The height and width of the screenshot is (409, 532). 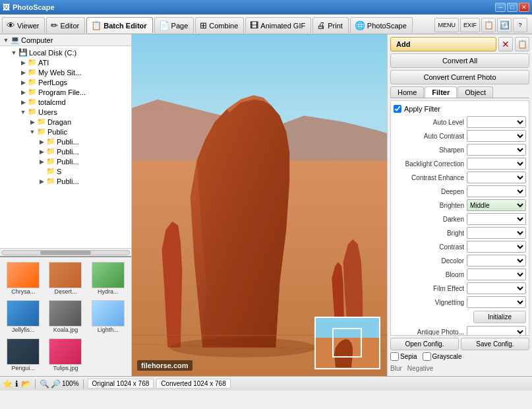 I want to click on convert-all-button: Convert All, so click(x=460, y=61).